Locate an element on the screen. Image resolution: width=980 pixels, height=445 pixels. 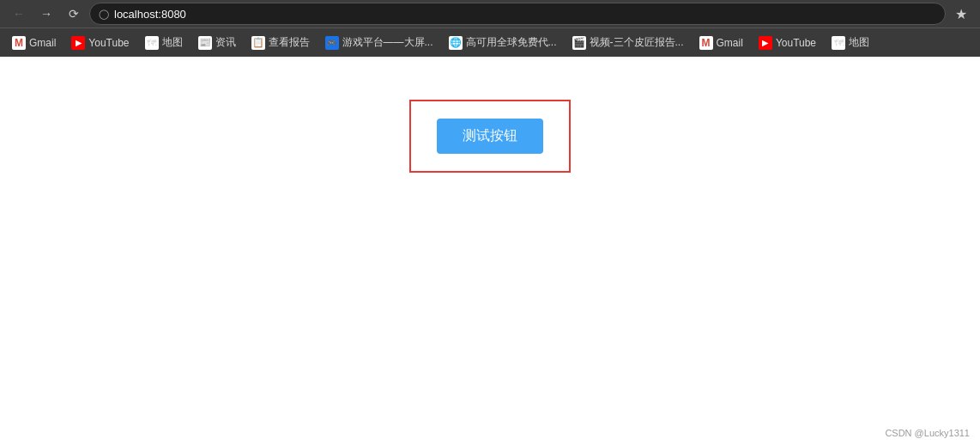
video-favicon-1: 🎬 is located at coordinates (579, 43).